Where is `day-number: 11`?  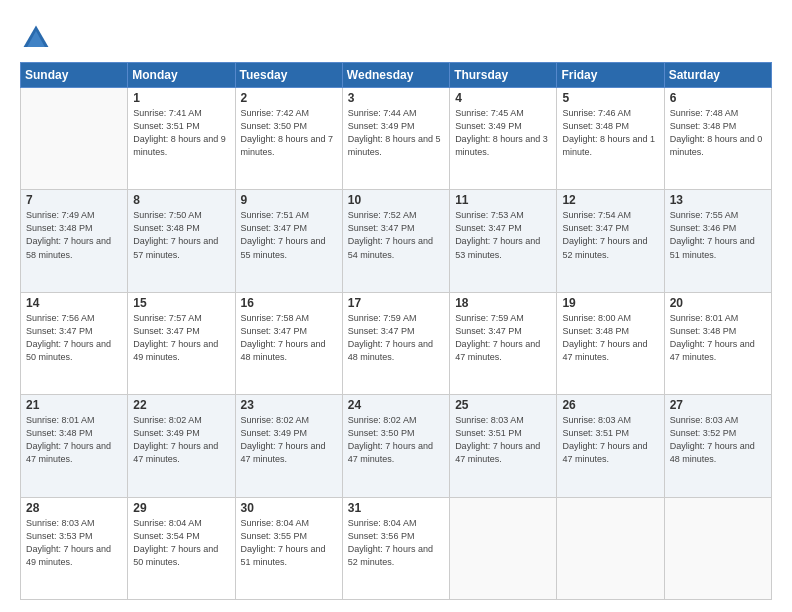
day-number: 11 is located at coordinates (503, 200).